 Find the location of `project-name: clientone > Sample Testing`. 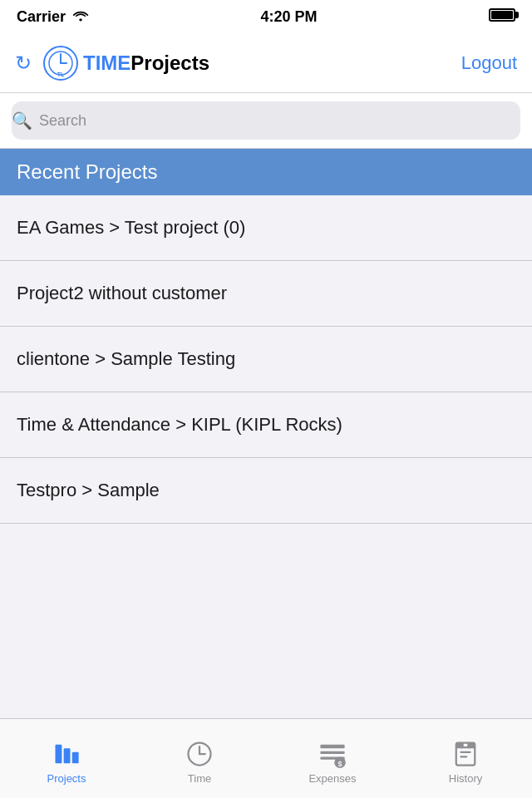

project-name: clientone > Sample Testing is located at coordinates (126, 359).